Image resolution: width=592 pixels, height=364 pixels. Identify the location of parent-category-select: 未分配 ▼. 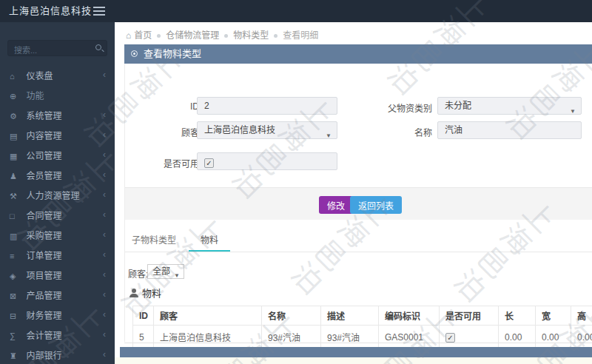
(509, 106).